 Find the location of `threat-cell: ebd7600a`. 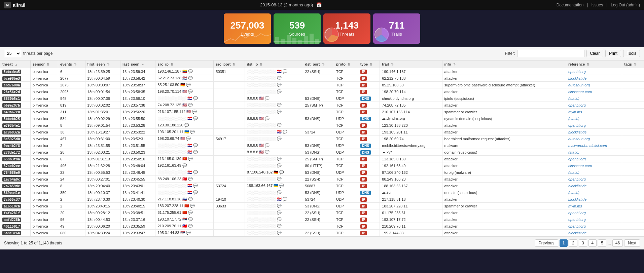

threat-cell: ebd7600a is located at coordinates (15, 85).